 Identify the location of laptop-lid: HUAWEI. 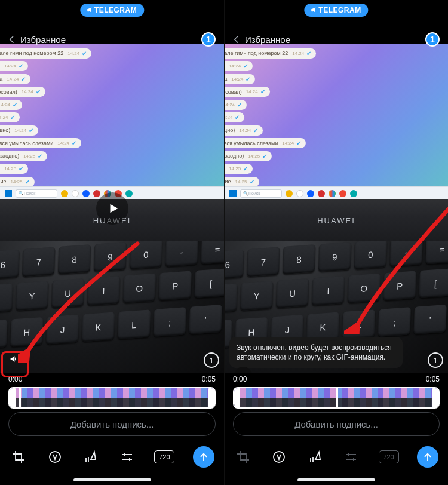
(336, 220).